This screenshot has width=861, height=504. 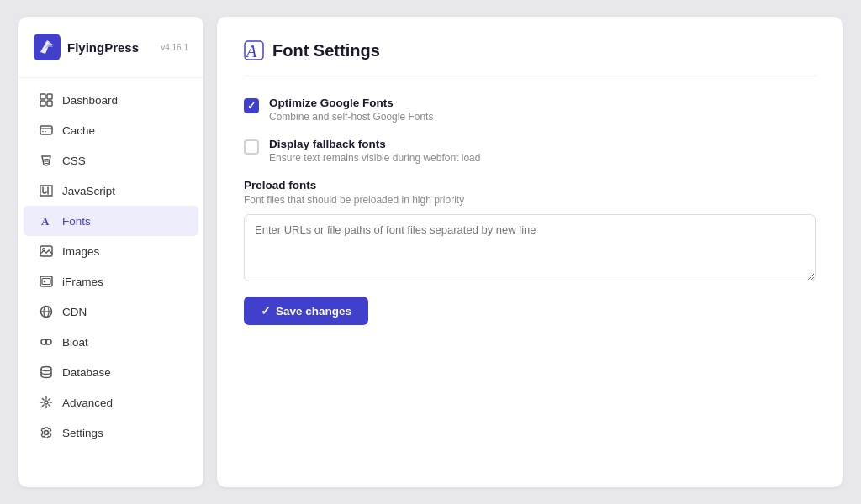 What do you see at coordinates (306, 311) in the screenshot?
I see `save-changes-button: ✓ Save changes` at bounding box center [306, 311].